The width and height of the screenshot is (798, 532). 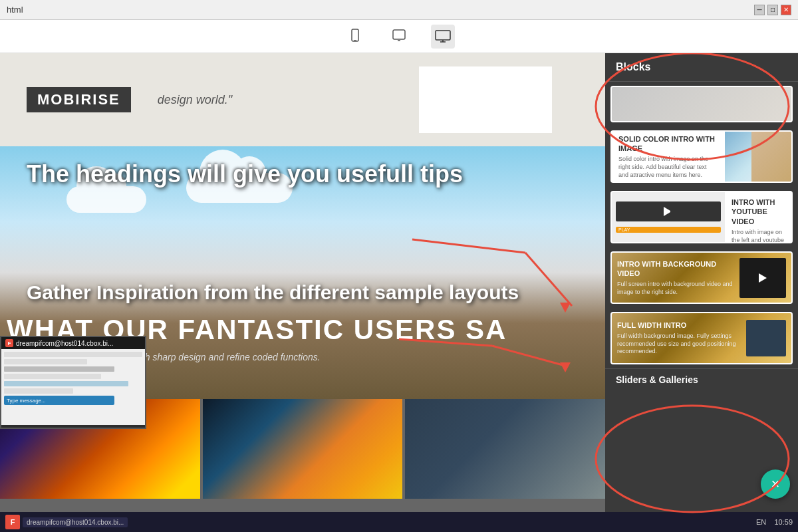 I want to click on block-bg-video-overlay: INTRO WITH BACKGROUND VIDEO Full screen …, so click(x=702, y=278).